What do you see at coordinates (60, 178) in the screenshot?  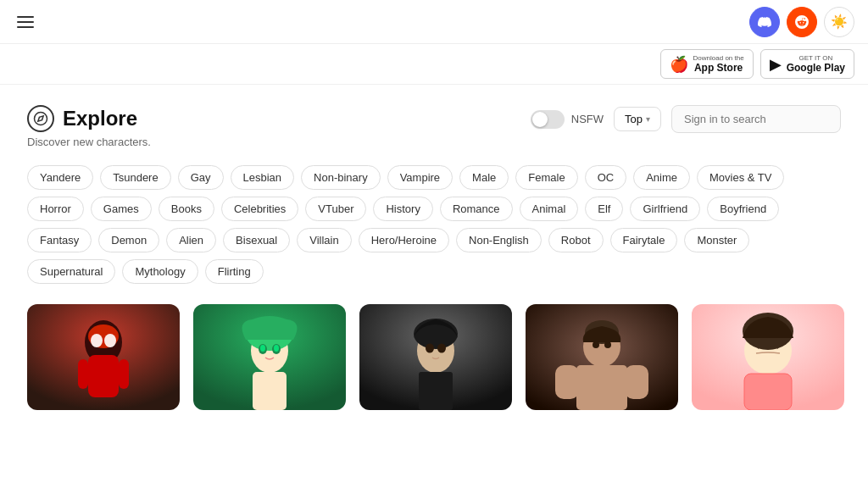 I see `tag-yandere: Yandere` at bounding box center [60, 178].